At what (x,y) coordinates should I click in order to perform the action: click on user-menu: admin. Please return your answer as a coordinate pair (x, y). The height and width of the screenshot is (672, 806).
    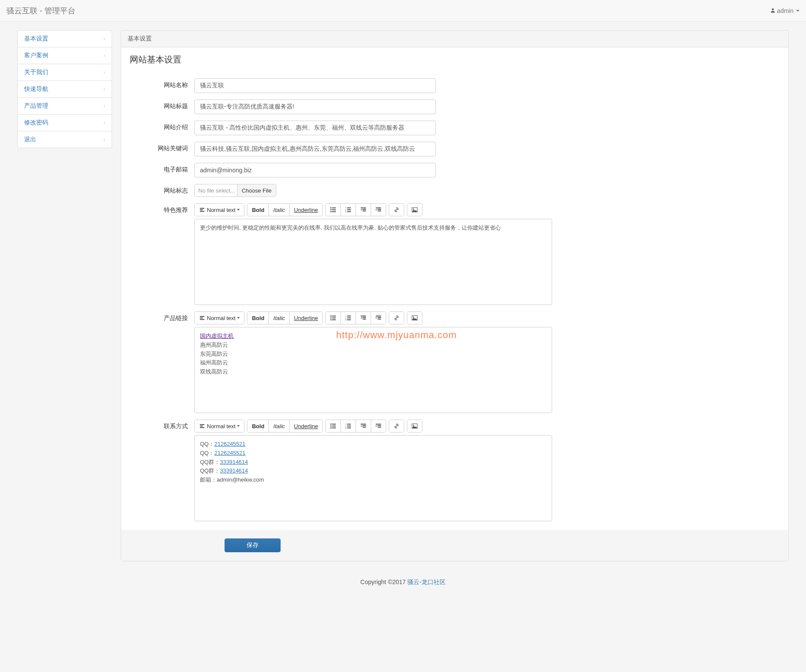
    Looking at the image, I should click on (785, 11).